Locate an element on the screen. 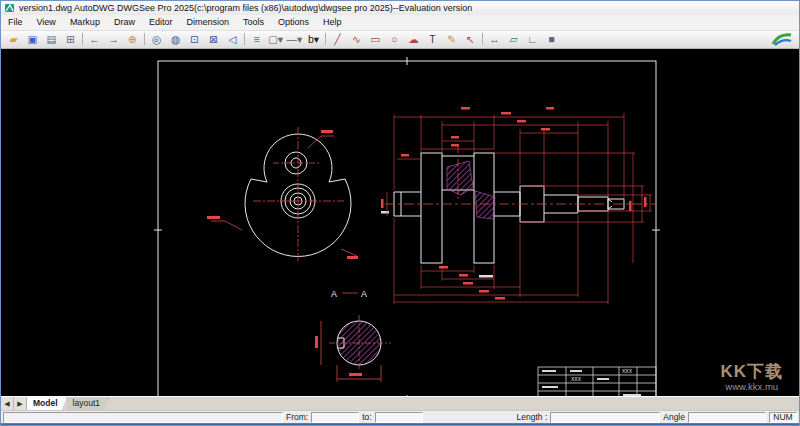  markup-note-icon: ✎ is located at coordinates (452, 40).